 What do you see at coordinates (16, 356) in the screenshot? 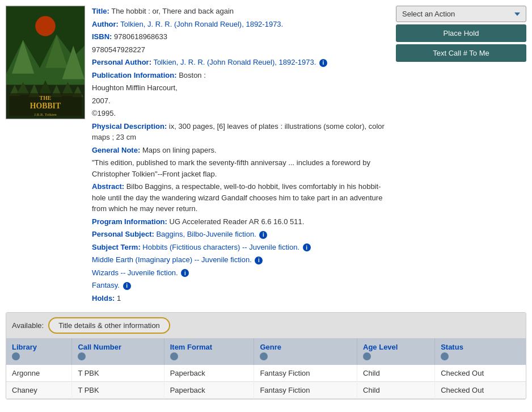
I see `sort-icon-library` at bounding box center [16, 356].